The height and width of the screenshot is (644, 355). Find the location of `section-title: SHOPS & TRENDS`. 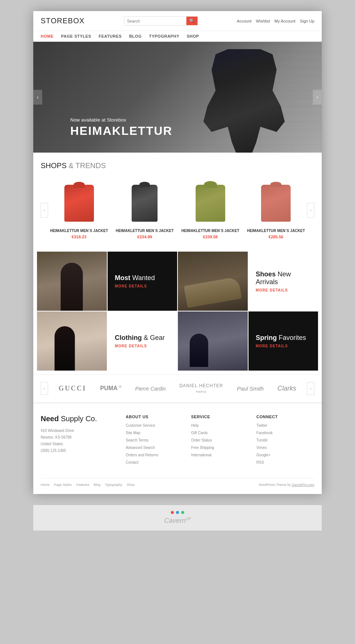

section-title: SHOPS & TRENDS is located at coordinates (178, 166).